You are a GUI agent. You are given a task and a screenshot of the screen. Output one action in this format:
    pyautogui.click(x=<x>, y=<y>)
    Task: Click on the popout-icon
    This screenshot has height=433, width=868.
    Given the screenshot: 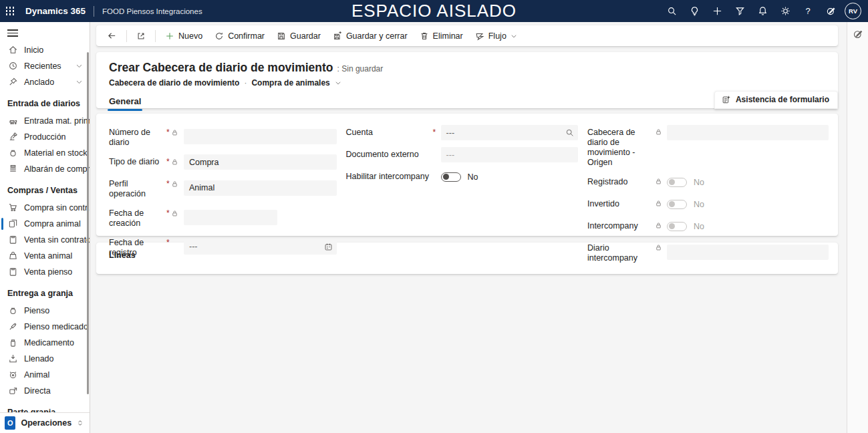 What is the action you would take?
    pyautogui.click(x=141, y=36)
    